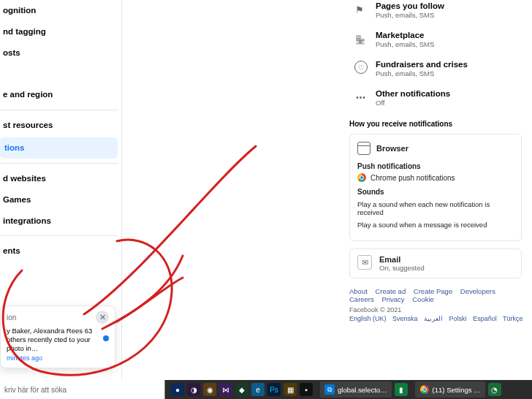 This screenshot has width=532, height=399. What do you see at coordinates (427, 318) in the screenshot?
I see `footer-languages: English (UK) Svenska العربية Polski Espa…` at bounding box center [427, 318].